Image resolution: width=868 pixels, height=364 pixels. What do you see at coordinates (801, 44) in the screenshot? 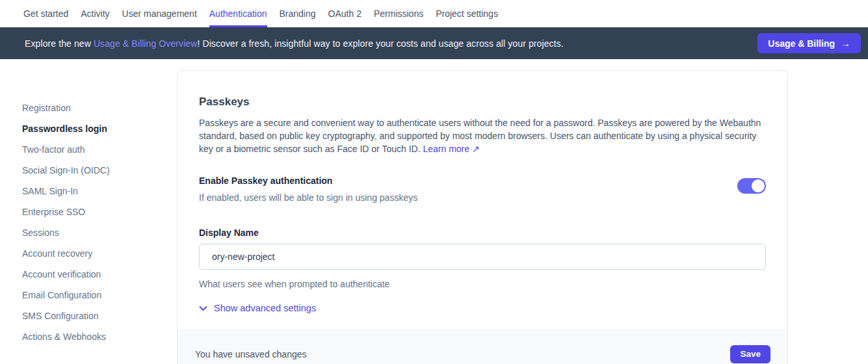
I see `usage-billing-button-label: Usage & Billing` at bounding box center [801, 44].